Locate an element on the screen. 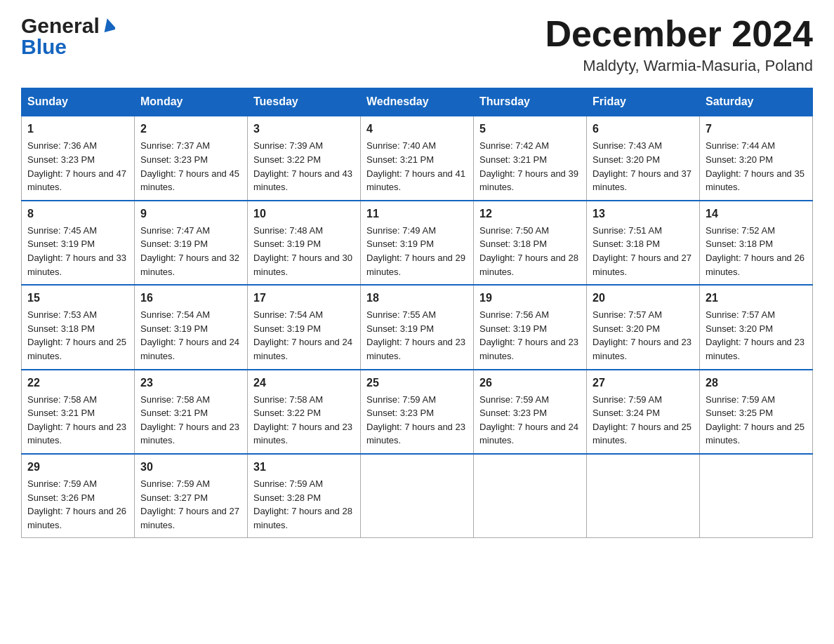 The image size is (834, 644). day-info: Sunrise: 7:36 AMSunset: 3:23 PMDaylight:… is located at coordinates (77, 166).